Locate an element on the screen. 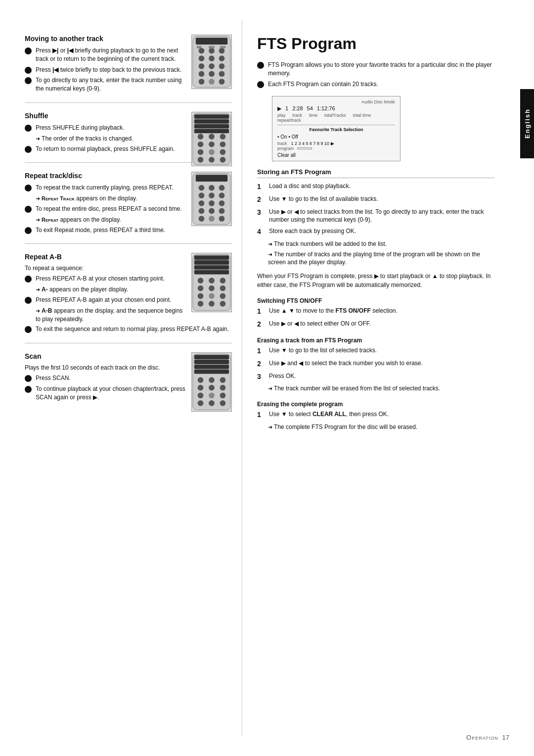  step-text: Use ▶ or ◀ to select tracks from the lis… is located at coordinates (382, 216).